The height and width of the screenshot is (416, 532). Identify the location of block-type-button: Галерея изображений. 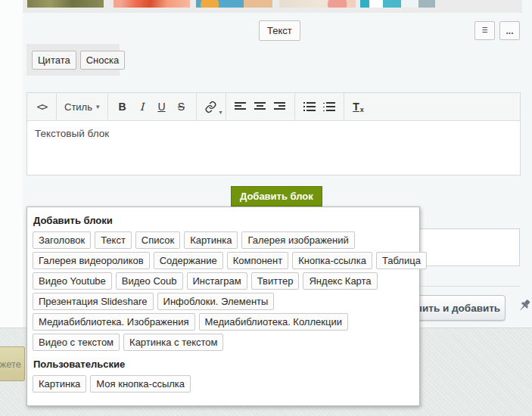
(298, 241).